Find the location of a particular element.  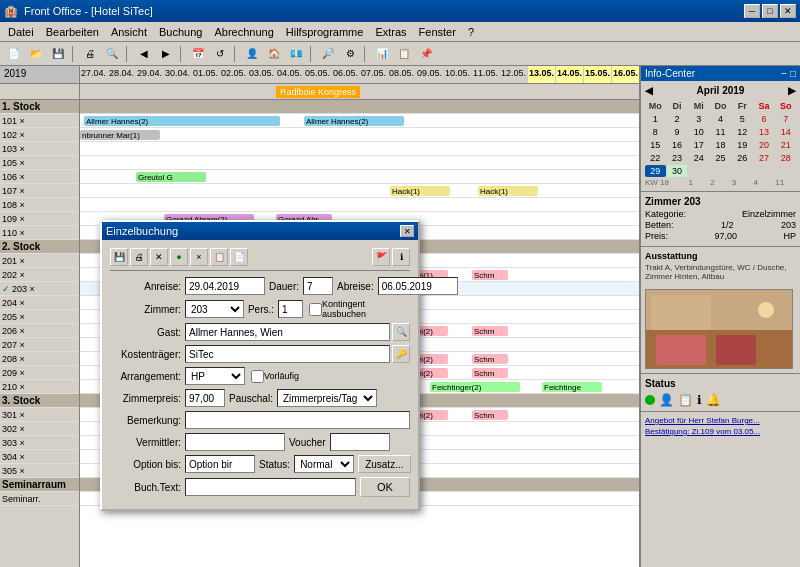

anreise-row: Anreise: Dauer: Abreise: is located at coordinates (260, 286).